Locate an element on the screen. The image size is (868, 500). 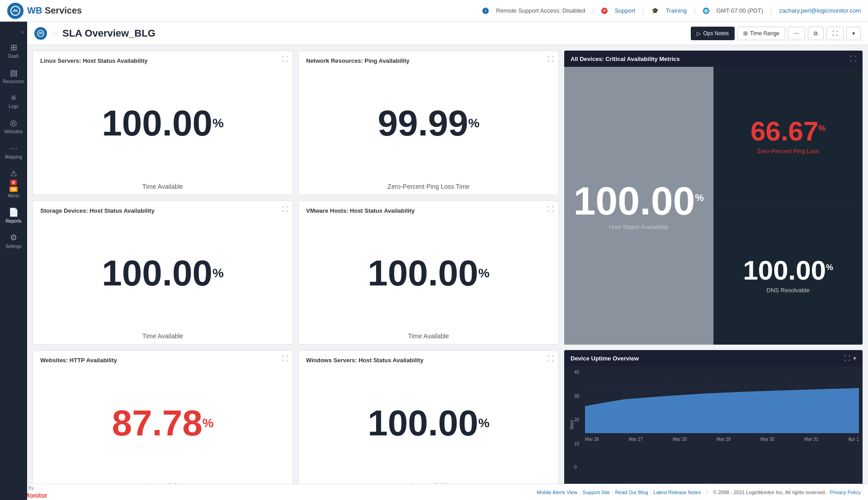
ops-notes-icon: ▷ is located at coordinates (699, 33).